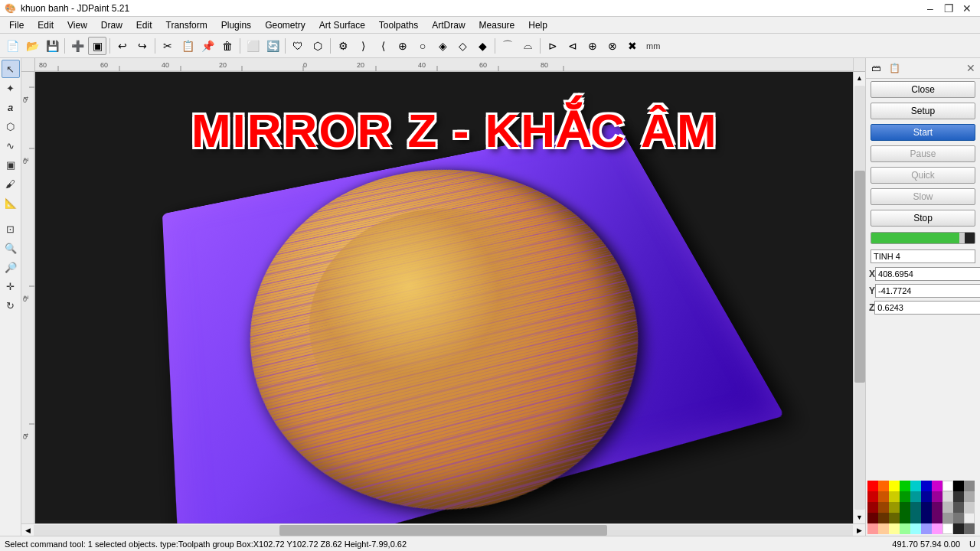 This screenshot has height=551, width=980. Describe the element at coordinates (253, 46) in the screenshot. I see `frame-btn: ⬜` at that location.